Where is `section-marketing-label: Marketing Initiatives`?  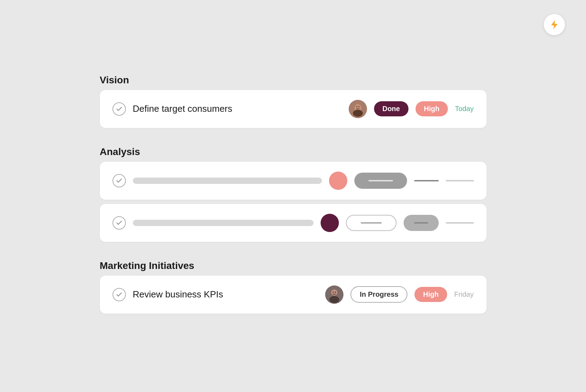 section-marketing-label: Marketing Initiatives is located at coordinates (293, 266).